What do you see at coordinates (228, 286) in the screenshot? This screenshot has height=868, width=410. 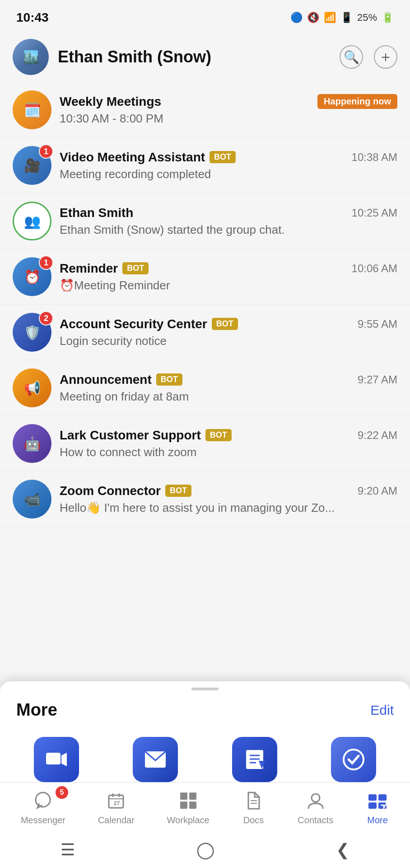 I see `chat-preview-reminder: ⏰Meeting Reminder` at bounding box center [228, 286].